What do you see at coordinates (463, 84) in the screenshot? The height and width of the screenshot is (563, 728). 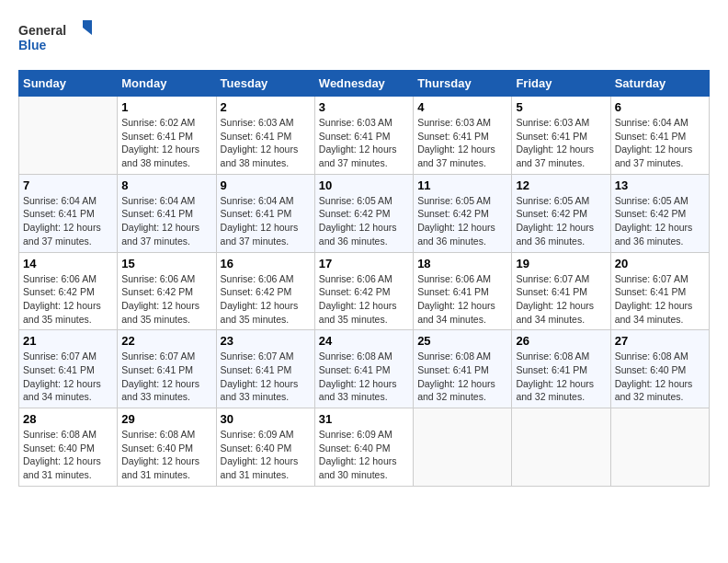 I see `weekday-header-thursday: Thursday` at bounding box center [463, 84].